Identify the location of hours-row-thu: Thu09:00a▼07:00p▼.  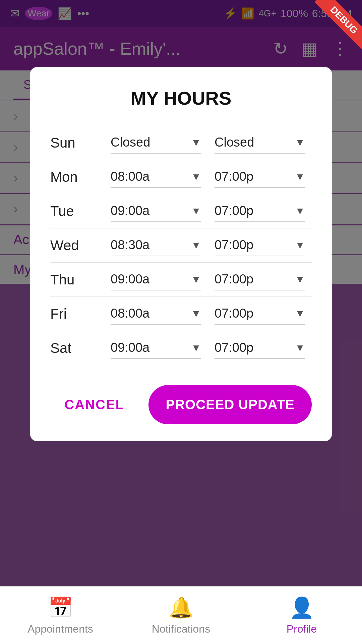
(181, 280).